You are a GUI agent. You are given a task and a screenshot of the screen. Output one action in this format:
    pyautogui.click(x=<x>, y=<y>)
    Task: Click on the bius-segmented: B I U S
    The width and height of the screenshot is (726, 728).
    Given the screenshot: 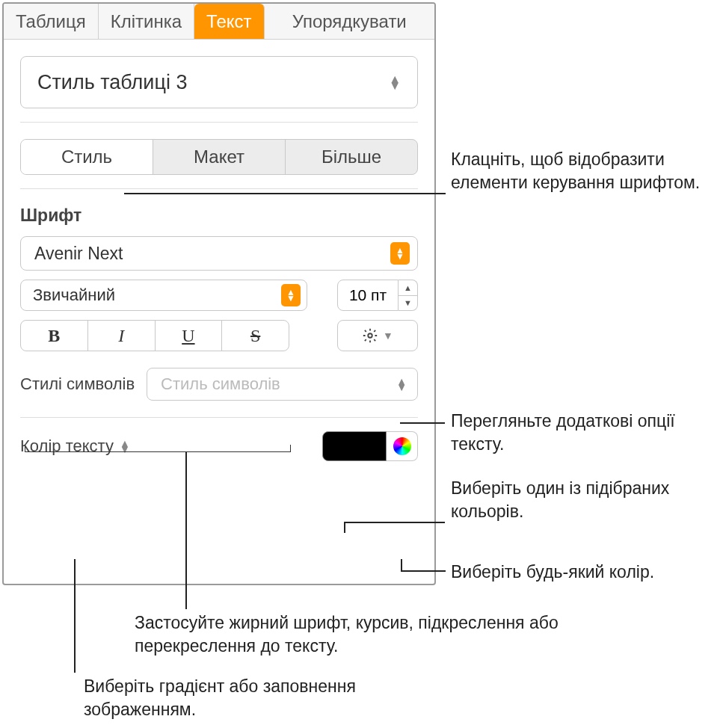 What is the action you would take?
    pyautogui.click(x=155, y=336)
    